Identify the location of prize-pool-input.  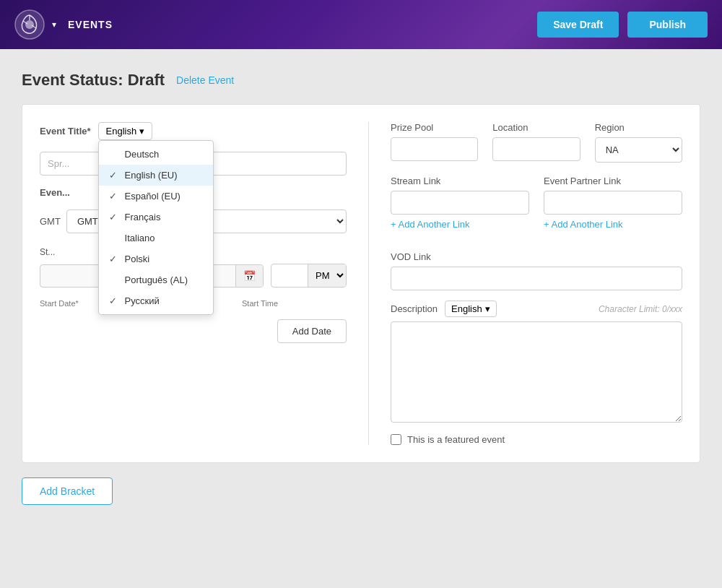
(435, 149).